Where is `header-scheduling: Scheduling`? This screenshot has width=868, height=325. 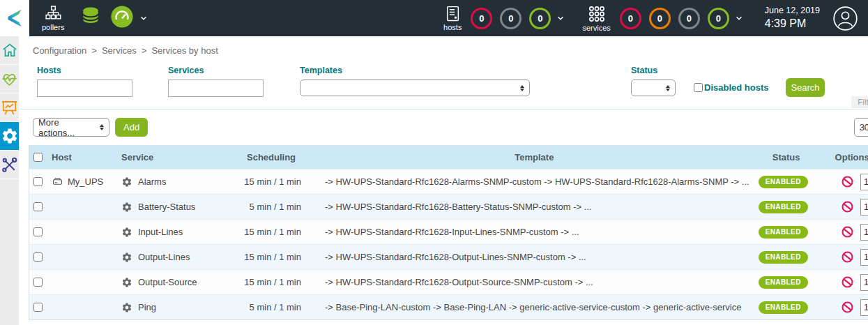
header-scheduling: Scheduling is located at coordinates (281, 158).